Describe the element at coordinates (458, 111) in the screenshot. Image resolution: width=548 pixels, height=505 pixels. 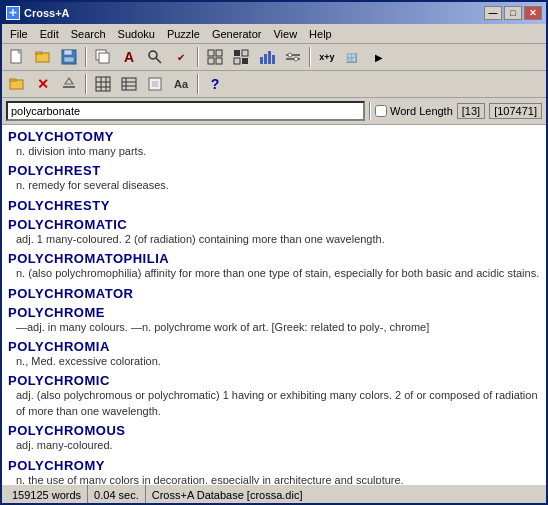
I see `word-length-area: Word Length [13] [107471]` at that location.